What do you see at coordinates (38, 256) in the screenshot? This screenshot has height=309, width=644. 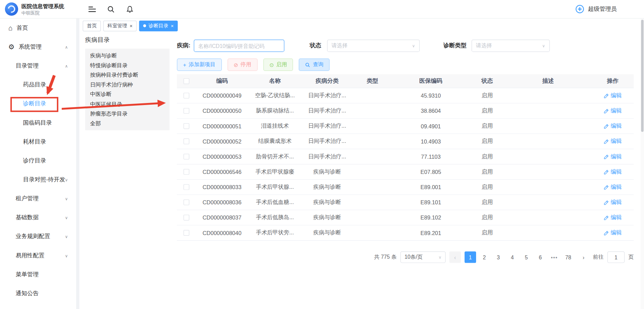 I see `sidebar-item-usability-config: 易用性配置∨` at bounding box center [38, 256].